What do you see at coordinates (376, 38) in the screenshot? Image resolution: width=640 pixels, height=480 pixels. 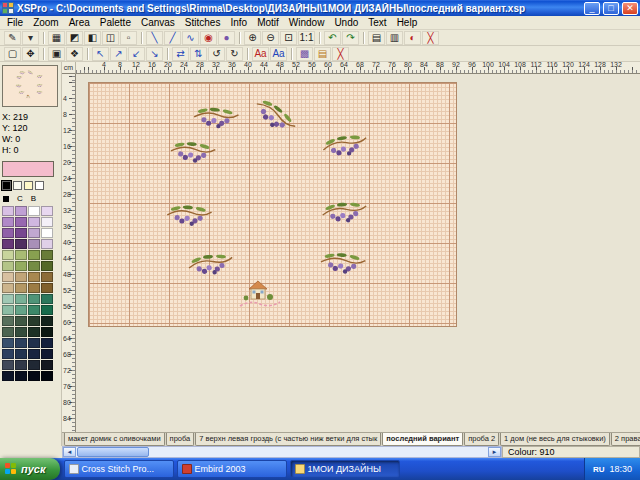 I see `grid-toggle-button: ▤` at bounding box center [376, 38].